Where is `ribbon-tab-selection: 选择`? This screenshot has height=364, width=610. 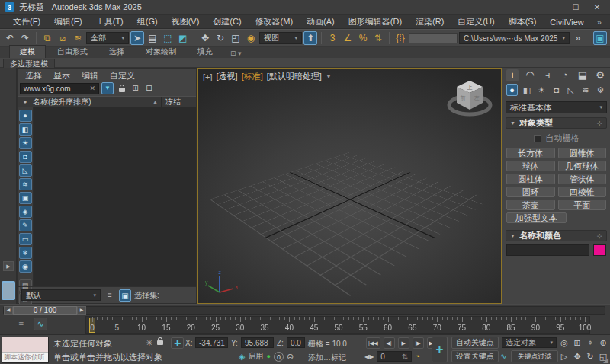 ribbon-tab-selection: 选择 is located at coordinates (117, 52).